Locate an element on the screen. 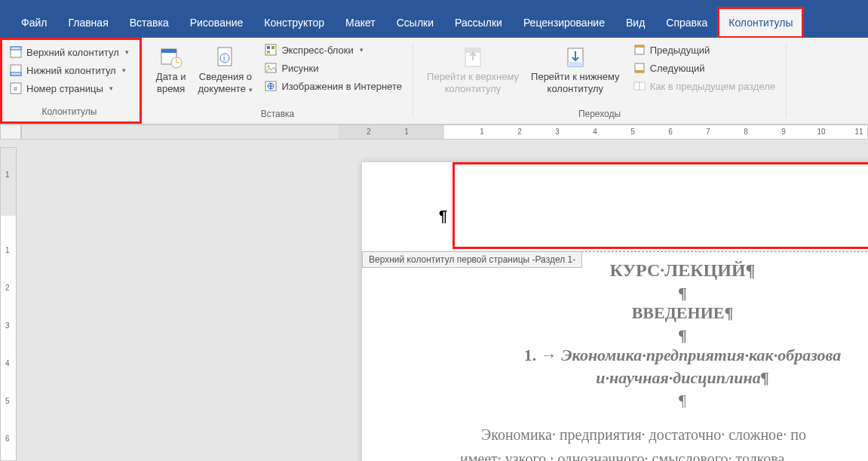 This screenshot has height=461, width=868. online-pictures-button: Изображения в Интернете is located at coordinates (333, 86).